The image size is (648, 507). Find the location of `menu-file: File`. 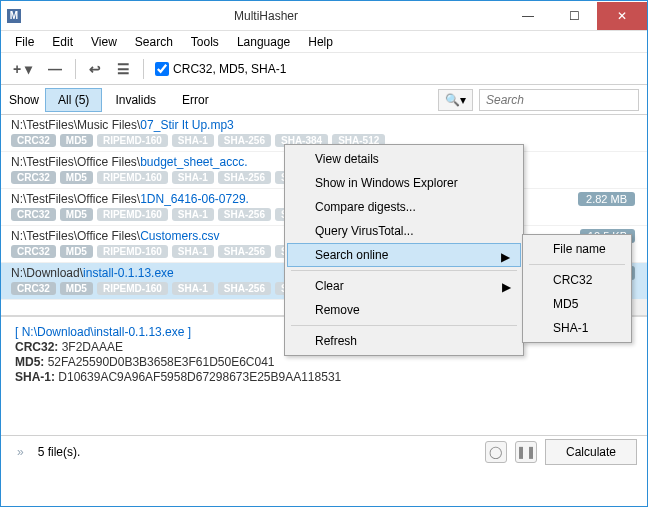

menu-file: File is located at coordinates (24, 42).